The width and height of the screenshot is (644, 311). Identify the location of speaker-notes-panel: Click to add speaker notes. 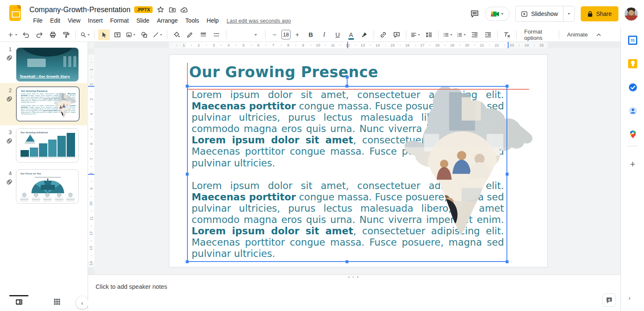
(354, 293).